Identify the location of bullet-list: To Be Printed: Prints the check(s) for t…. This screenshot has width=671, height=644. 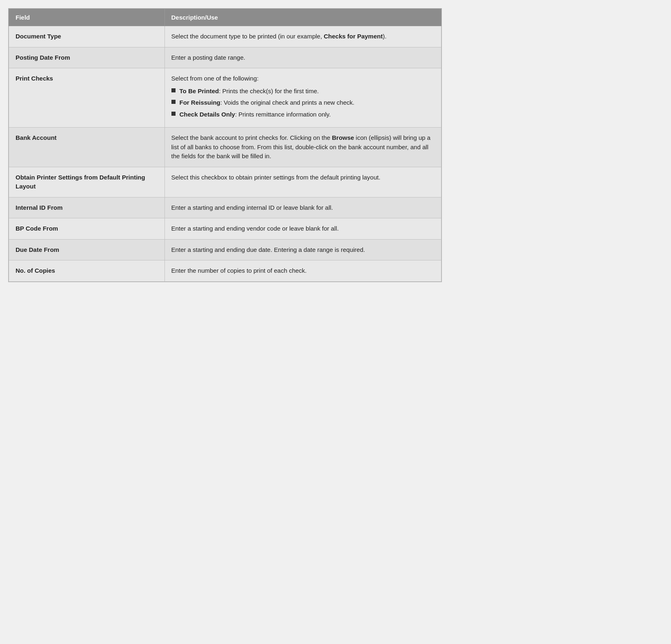
(303, 103).